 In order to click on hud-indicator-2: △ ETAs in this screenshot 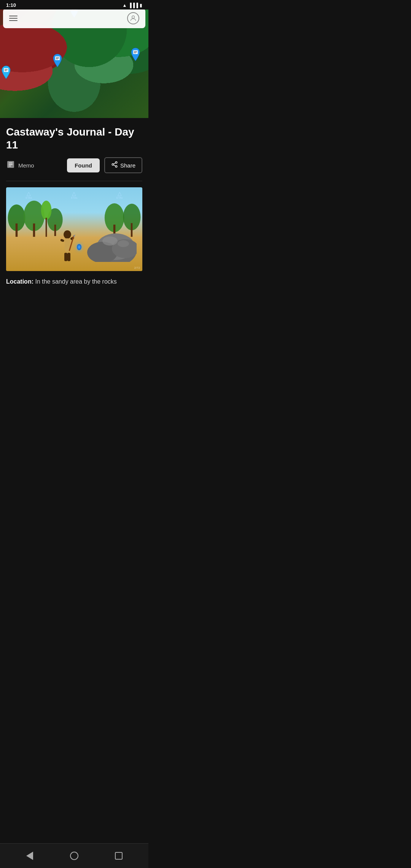, I will do `click(75, 195)`.